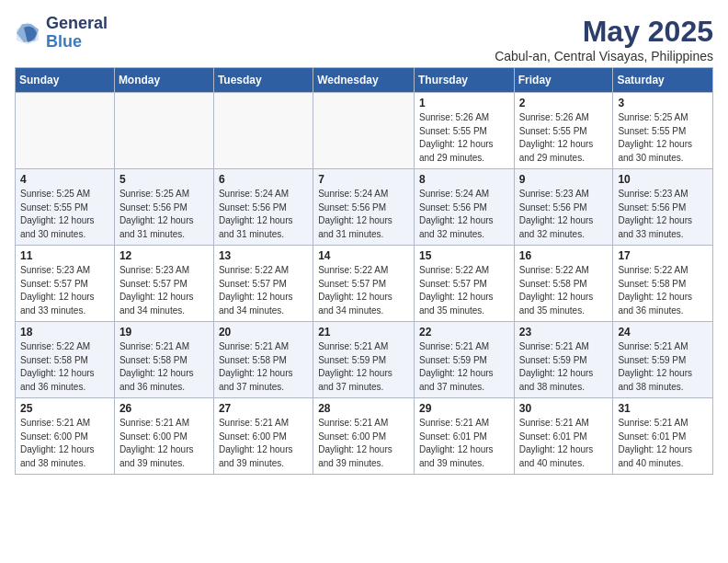 This screenshot has height=563, width=728. I want to click on calendar-cell: 29Sunrise: 5:21 AM Sunset: 6:01 PM Dayli…, so click(463, 436).